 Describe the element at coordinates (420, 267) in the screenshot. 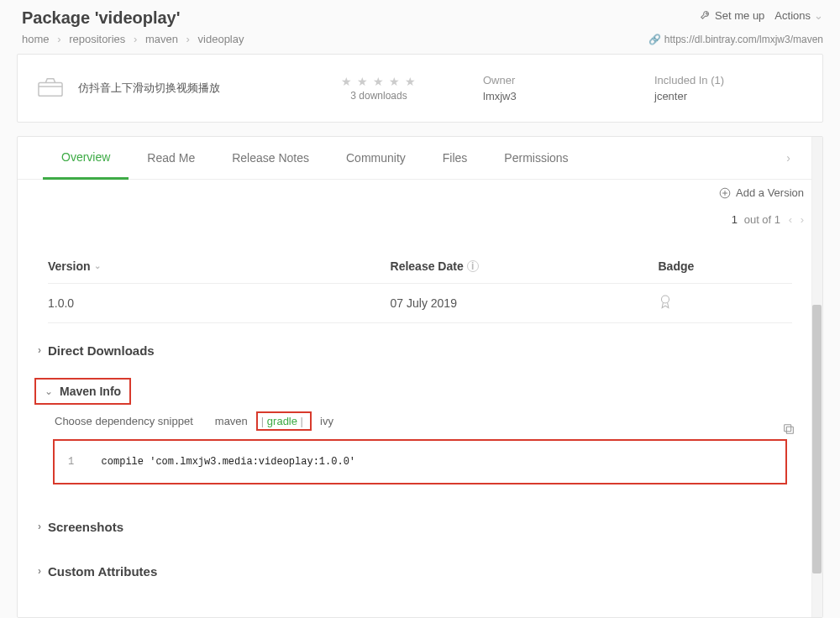

I see `version-table-header: Version ⌄ Release Date i Badge` at that location.